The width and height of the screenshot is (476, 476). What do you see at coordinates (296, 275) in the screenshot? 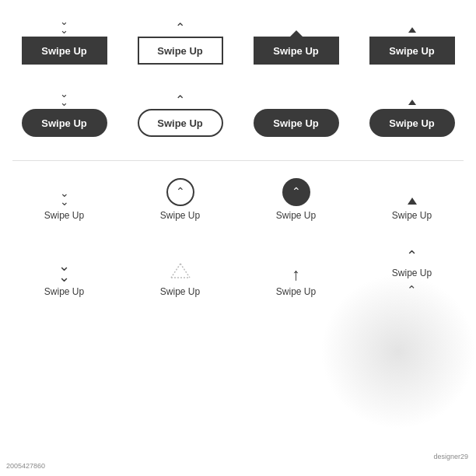
I see `straight-arrow-icon: ↑` at bounding box center [296, 275].